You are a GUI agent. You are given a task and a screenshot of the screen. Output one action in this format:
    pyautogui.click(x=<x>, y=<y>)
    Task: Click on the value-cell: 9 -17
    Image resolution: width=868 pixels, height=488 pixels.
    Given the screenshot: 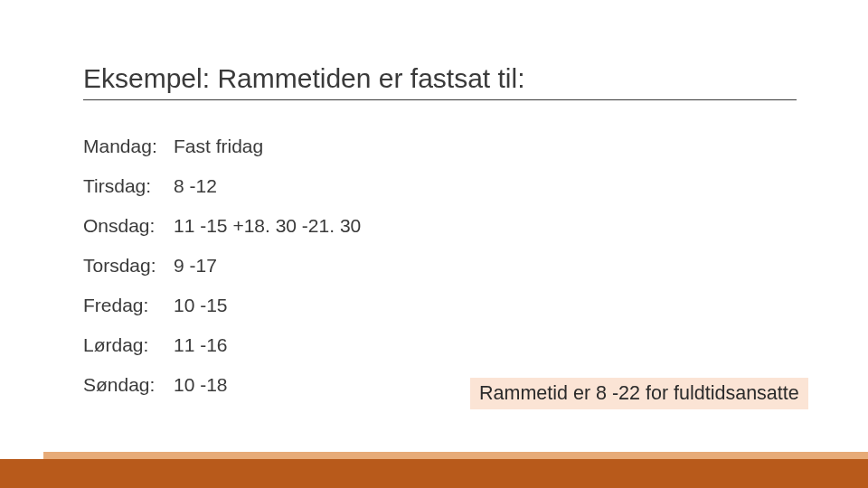 What is the action you would take?
    pyautogui.click(x=195, y=266)
    